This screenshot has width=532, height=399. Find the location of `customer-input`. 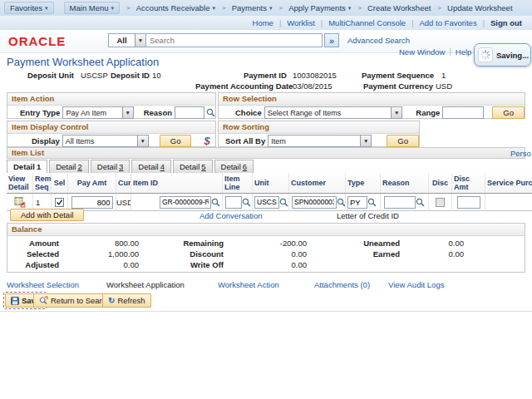

customer-input is located at coordinates (314, 203).